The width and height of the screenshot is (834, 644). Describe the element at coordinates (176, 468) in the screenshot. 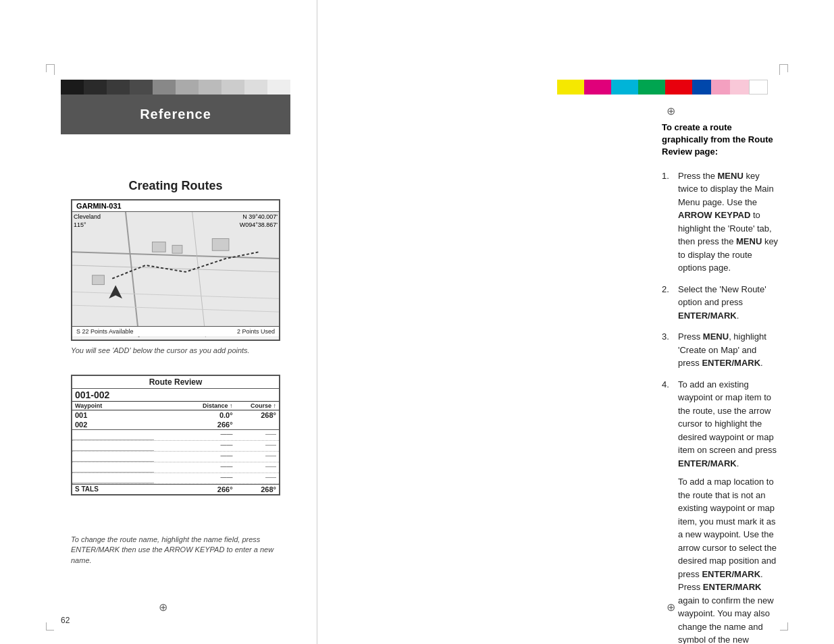

I see `rr-empty-row-4: —— ——` at that location.